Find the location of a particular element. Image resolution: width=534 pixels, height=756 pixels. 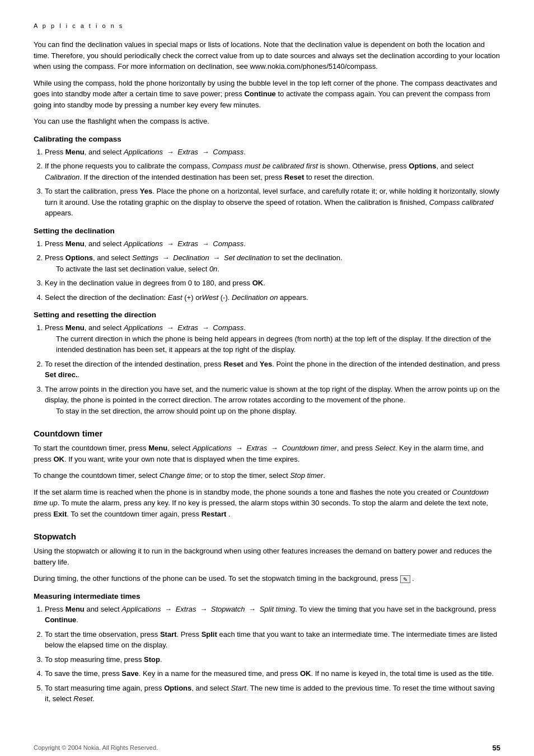

intro-p2: While using the compass, hold the phone … is located at coordinates (267, 94).